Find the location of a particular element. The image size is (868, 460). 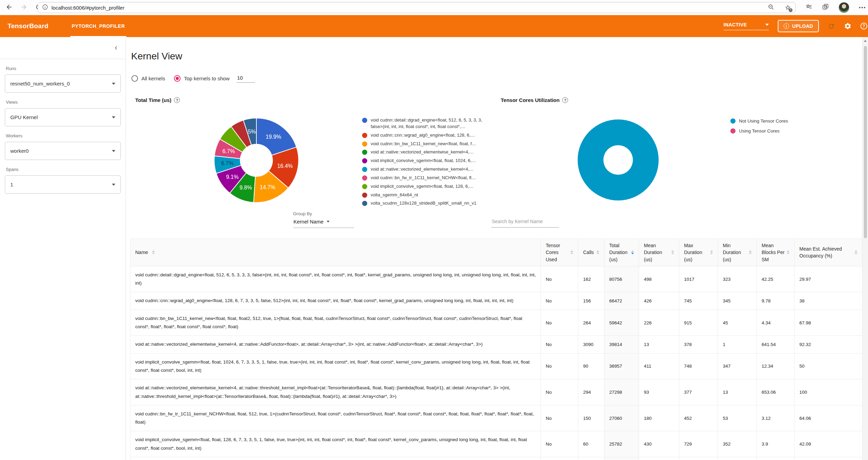

sidebar-group-runs: Runsresnet50_num_workers_0 is located at coordinates (63, 79).